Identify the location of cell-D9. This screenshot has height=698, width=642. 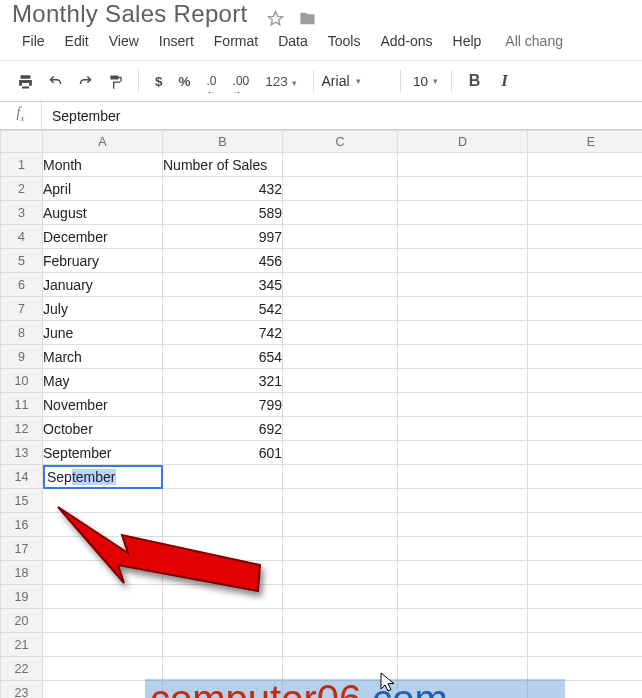
(463, 357).